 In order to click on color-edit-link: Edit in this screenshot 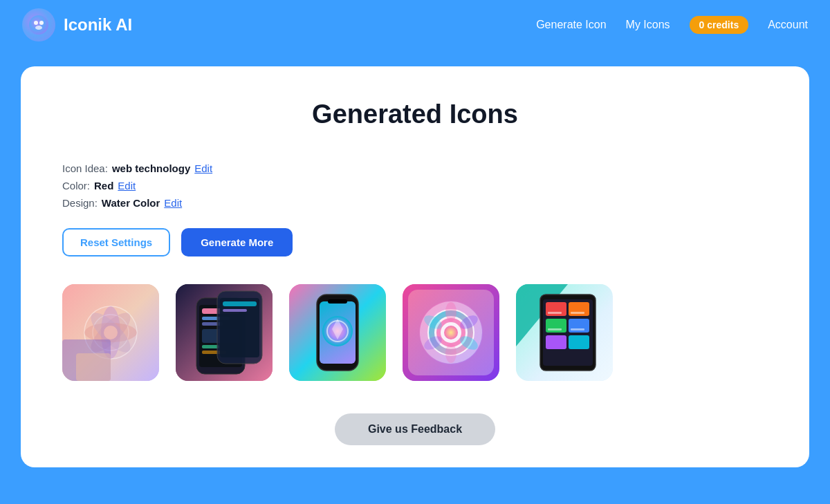, I will do `click(127, 185)`.